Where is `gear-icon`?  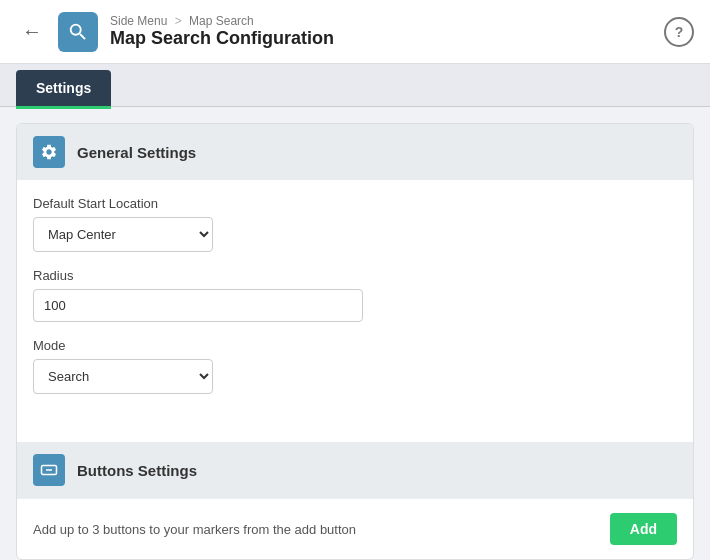
gear-icon is located at coordinates (49, 152).